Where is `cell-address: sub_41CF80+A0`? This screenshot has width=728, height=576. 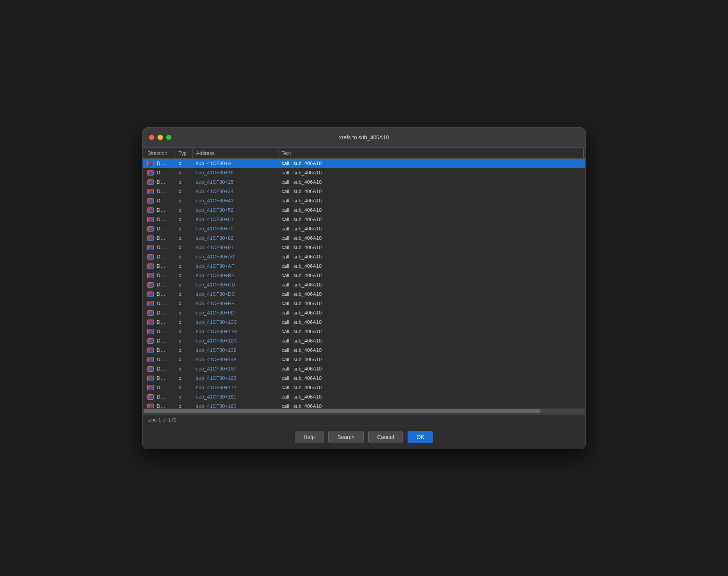
cell-address: sub_41CF80+A0 is located at coordinates (236, 257).